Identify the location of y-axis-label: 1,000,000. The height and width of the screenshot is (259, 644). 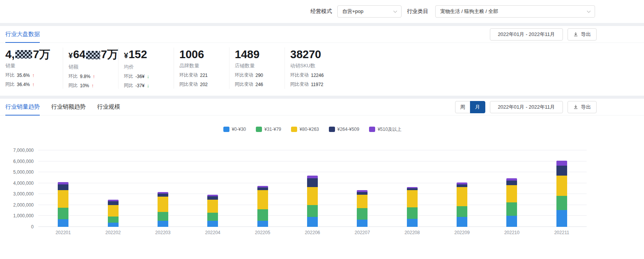
(17, 216).